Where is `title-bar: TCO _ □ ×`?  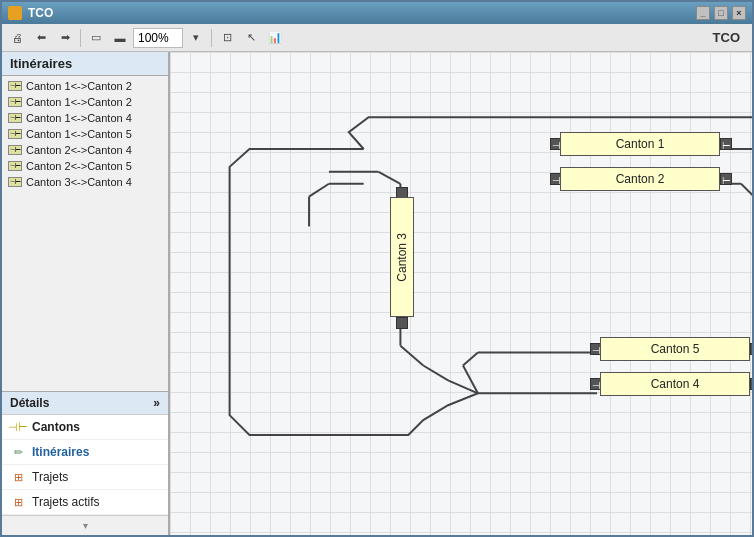
title-bar: TCO _ □ × is located at coordinates (377, 13).